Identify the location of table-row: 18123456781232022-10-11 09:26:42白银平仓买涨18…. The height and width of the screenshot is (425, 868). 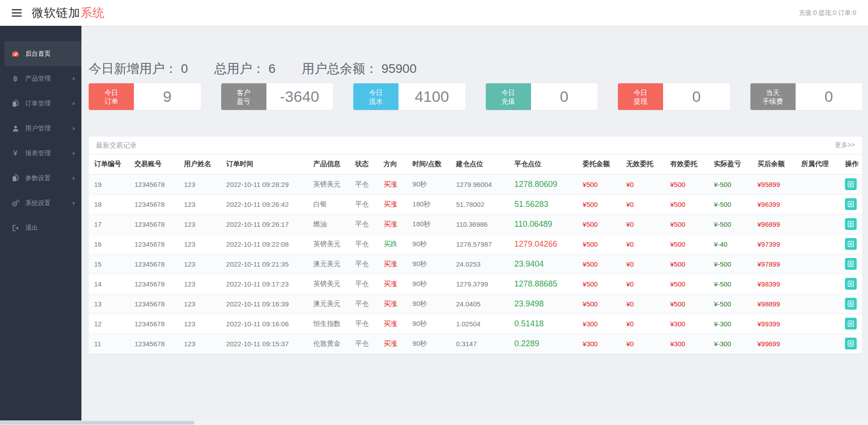
(475, 204).